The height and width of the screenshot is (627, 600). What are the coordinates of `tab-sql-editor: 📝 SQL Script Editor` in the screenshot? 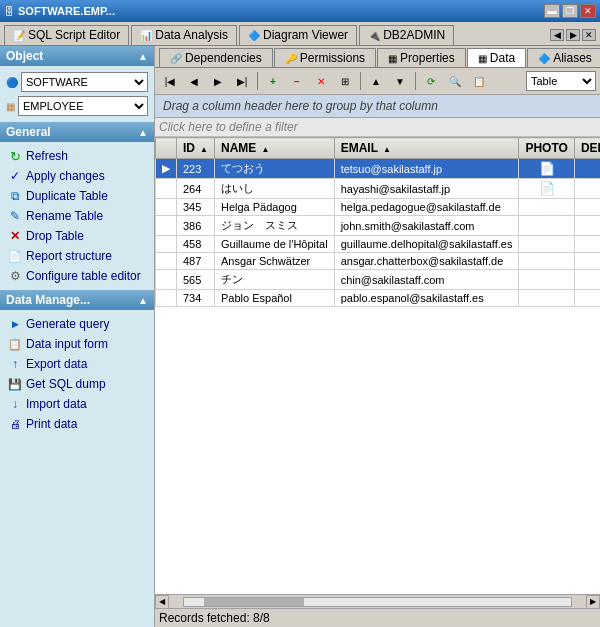 It's located at (66, 35).